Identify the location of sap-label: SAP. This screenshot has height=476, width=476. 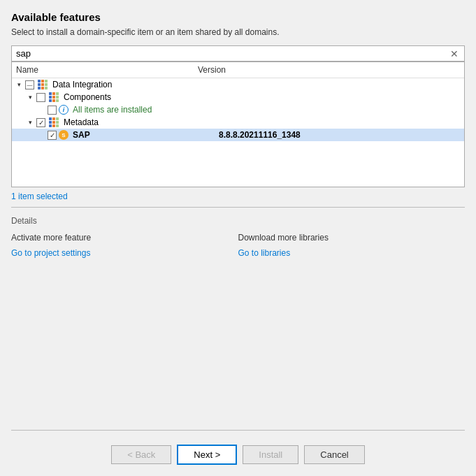
(81, 135).